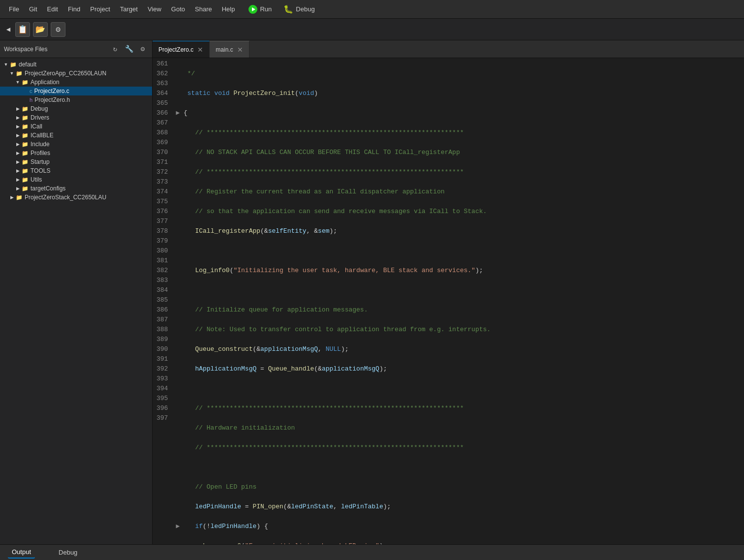 The image size is (744, 560). What do you see at coordinates (305, 9) in the screenshot?
I see `debug-label: Debug` at bounding box center [305, 9].